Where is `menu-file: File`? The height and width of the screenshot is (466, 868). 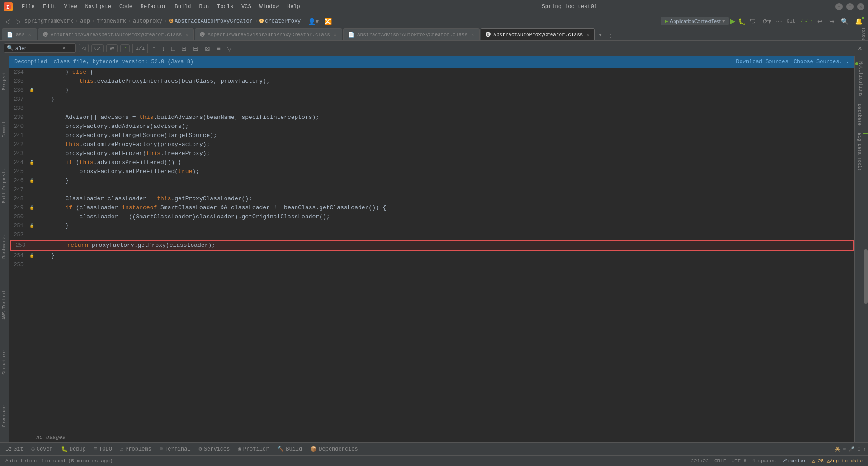
menu-file: File is located at coordinates (28, 7).